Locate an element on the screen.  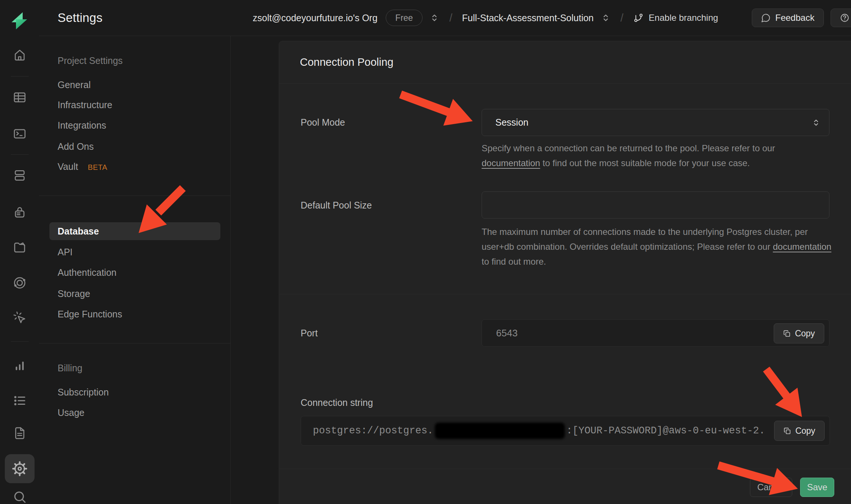
logs-list-icon is located at coordinates (20, 401).